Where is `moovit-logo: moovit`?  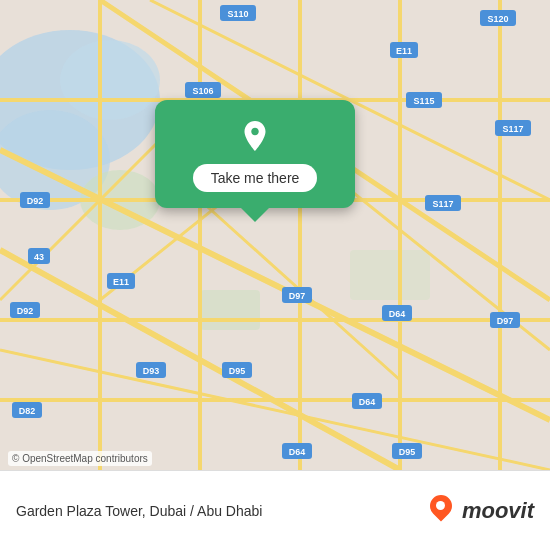 moovit-logo: moovit is located at coordinates (482, 511).